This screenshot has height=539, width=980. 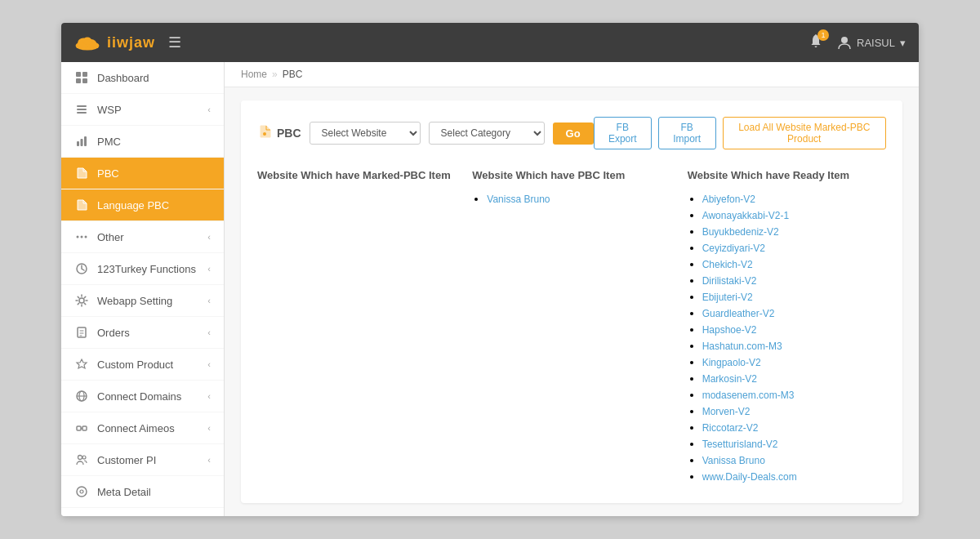 I want to click on ready-item-link: Awonayakkabi-V2-1, so click(x=746, y=216).